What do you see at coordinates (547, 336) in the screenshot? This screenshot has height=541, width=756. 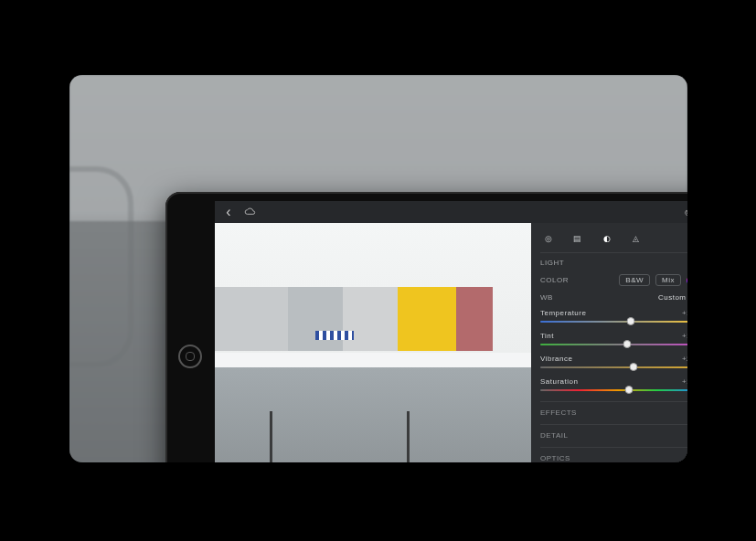 I see `slider-label: Tint` at bounding box center [547, 336].